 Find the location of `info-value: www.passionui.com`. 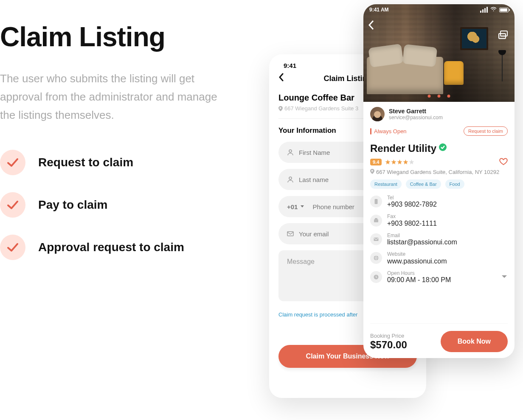

info-value: www.passionui.com is located at coordinates (417, 261).